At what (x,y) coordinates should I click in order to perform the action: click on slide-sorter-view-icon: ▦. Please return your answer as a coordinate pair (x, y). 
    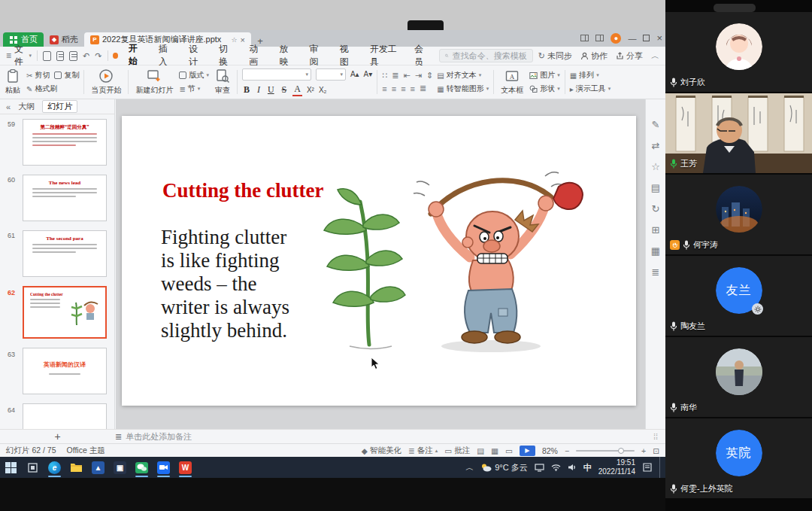
    Looking at the image, I should click on (495, 451).